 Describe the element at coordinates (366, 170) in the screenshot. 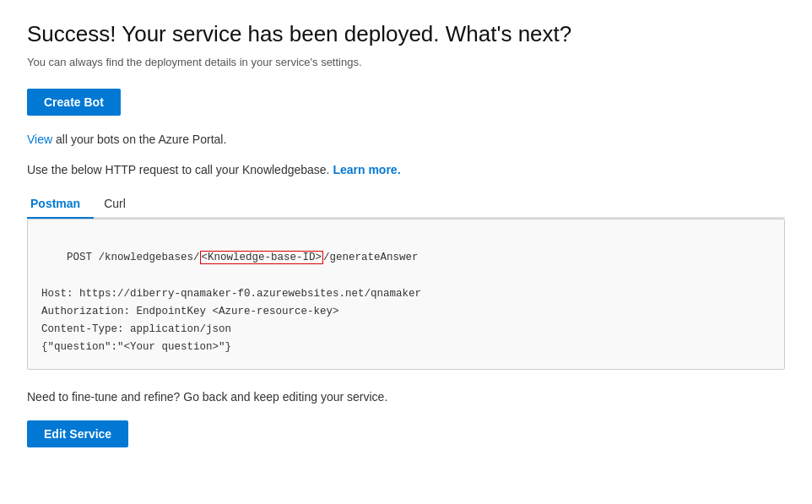

I see `learn-more-link: Learn more.` at that location.